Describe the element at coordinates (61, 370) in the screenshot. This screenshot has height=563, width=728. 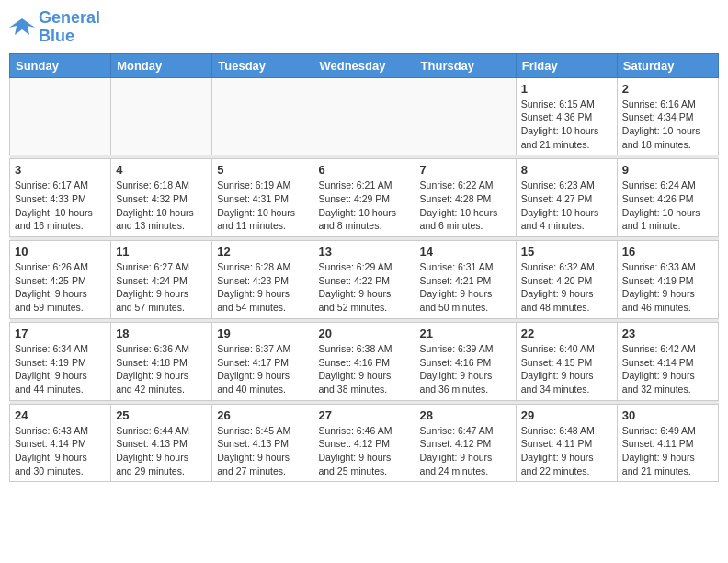
I see `day-info: Sunrise: 6:34 AM Sunset: 4:19 PM Dayligh…` at that location.